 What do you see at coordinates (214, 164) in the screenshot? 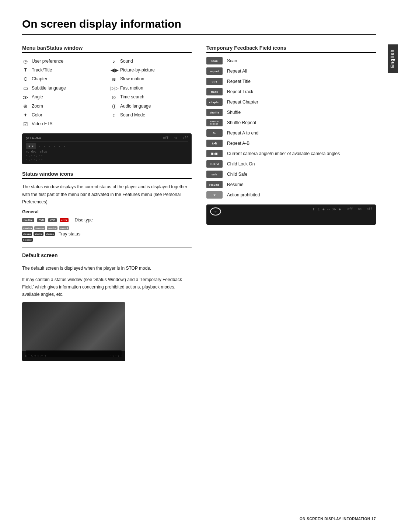
I see `locked-badge: locked` at bounding box center [214, 164].